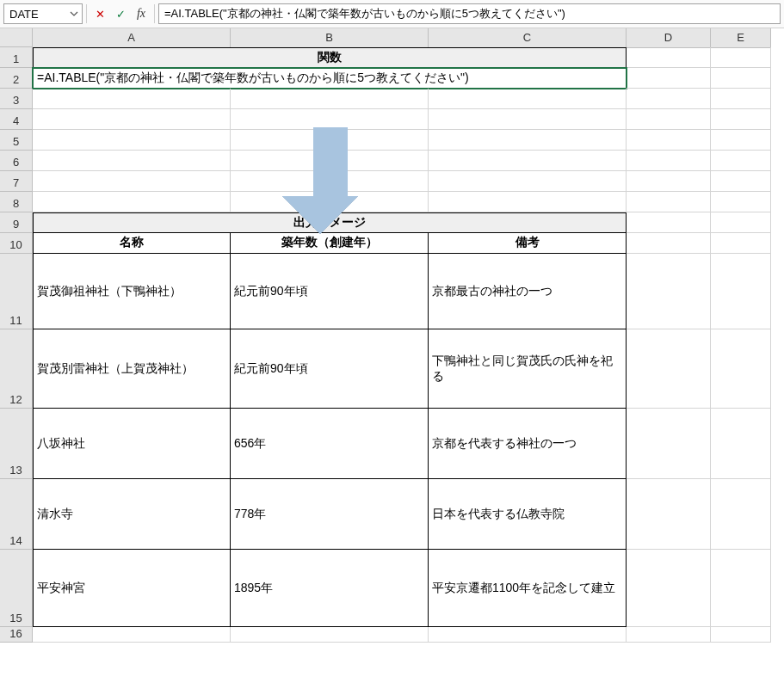 The height and width of the screenshot is (683, 784). Describe the element at coordinates (330, 243) in the screenshot. I see `cell-B10: 築年数（創建年）` at that location.